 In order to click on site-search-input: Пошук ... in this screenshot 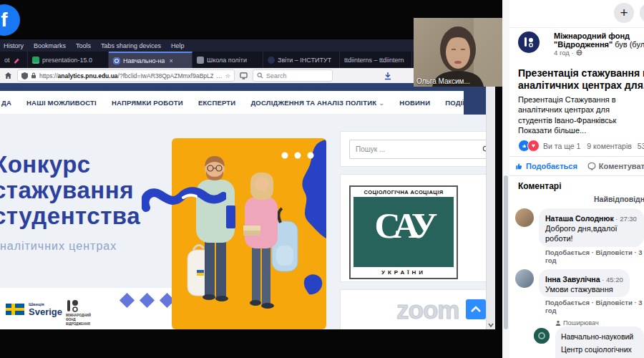, I will do `click(422, 149)`.